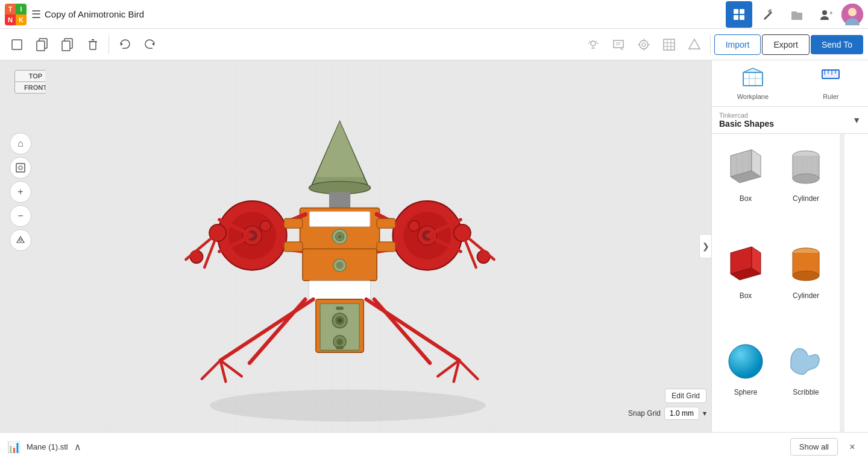 The height and width of the screenshot is (461, 868). Describe the element at coordinates (739, 14) in the screenshot. I see `grid-view-button` at that location.